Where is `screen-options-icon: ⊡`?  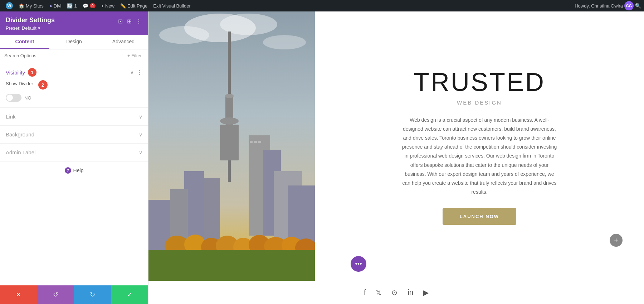 screen-options-icon: ⊡ is located at coordinates (120, 21).